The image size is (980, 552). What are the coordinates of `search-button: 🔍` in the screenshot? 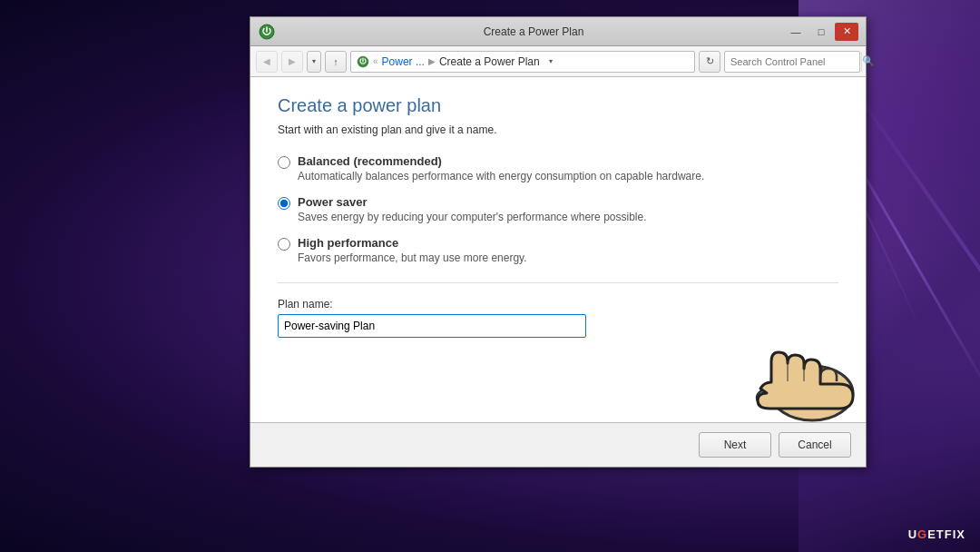 It's located at (867, 62).